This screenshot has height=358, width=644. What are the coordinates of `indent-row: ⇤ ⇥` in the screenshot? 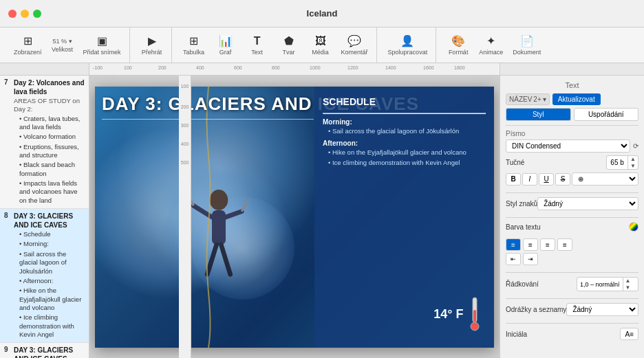 It's located at (572, 259).